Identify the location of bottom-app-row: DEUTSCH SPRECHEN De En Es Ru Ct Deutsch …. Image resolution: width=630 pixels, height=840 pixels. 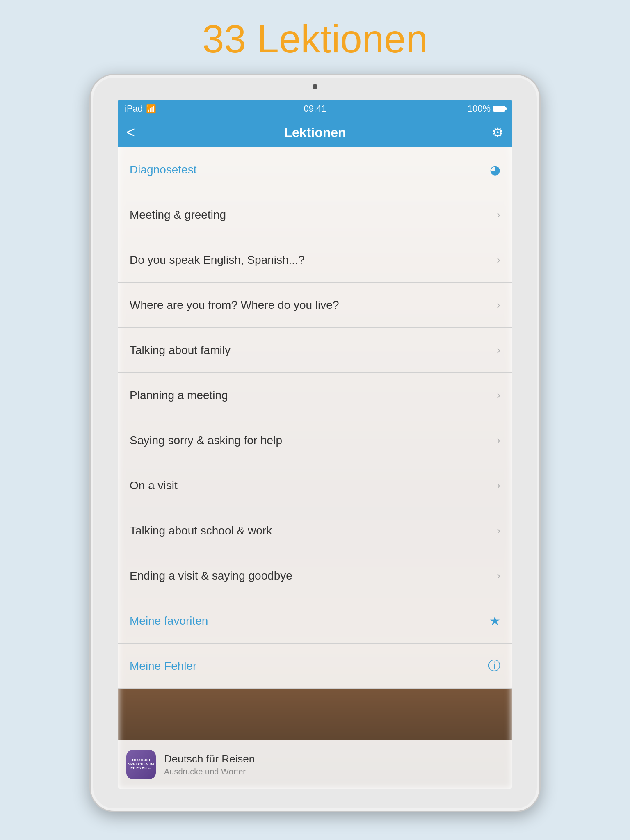
(315, 764).